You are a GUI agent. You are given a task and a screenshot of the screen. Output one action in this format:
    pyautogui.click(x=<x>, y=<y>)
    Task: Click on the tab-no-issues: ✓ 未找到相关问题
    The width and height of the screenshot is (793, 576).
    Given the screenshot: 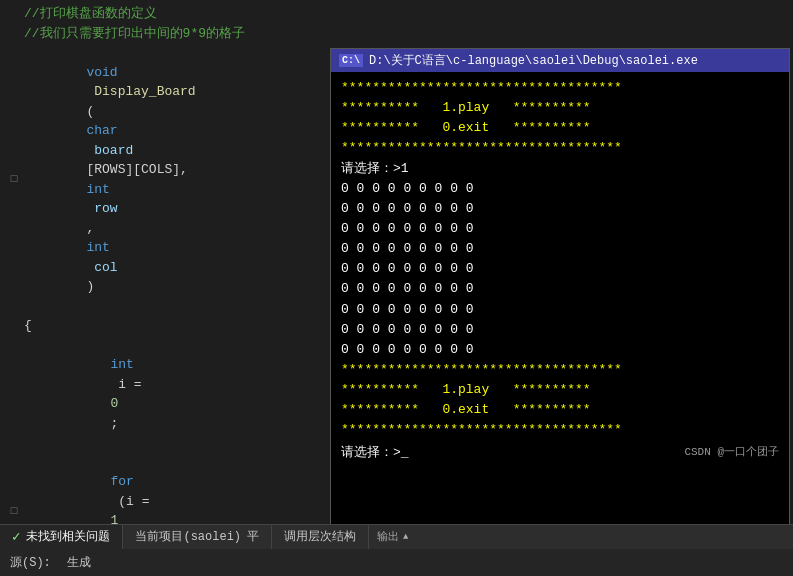 What is the action you would take?
    pyautogui.click(x=62, y=537)
    